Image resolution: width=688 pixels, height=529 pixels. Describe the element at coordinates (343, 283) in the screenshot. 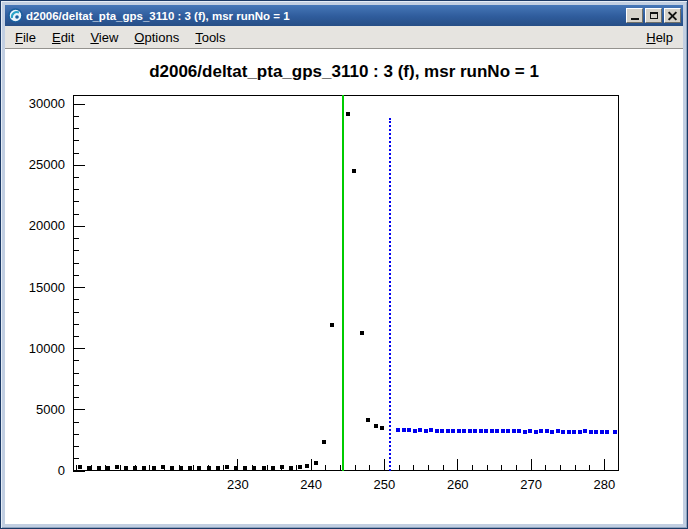

I see `t0-indicator-line` at that location.